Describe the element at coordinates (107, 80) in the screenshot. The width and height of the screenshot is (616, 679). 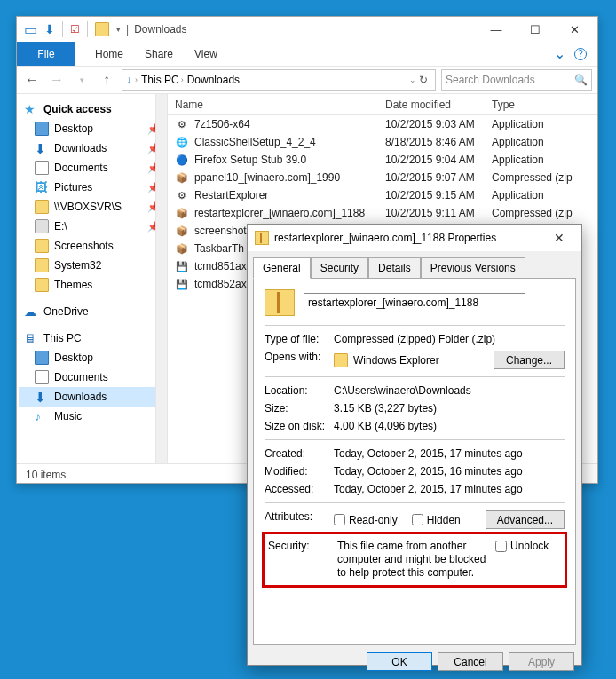
I see `up-button: ↑` at that location.